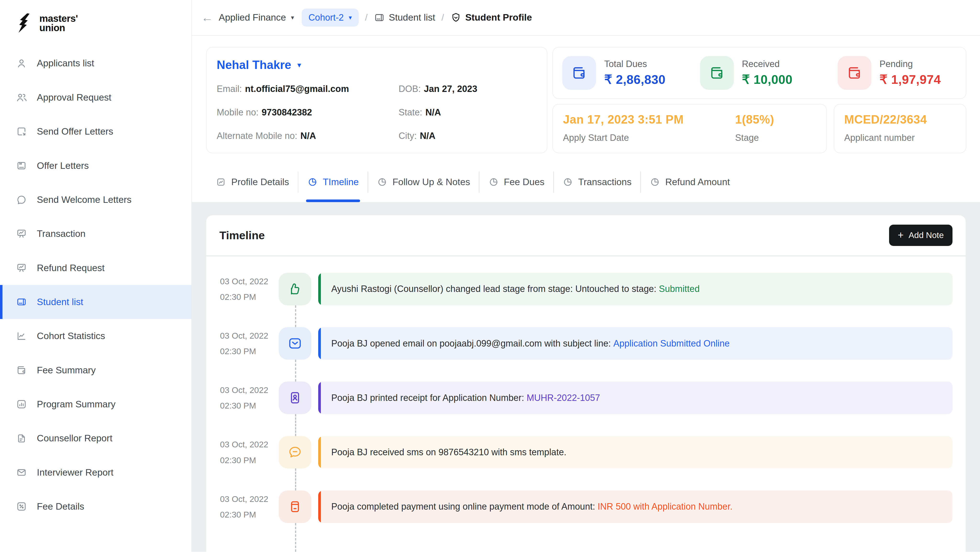  I want to click on entry-highlight: INR 500 with Application Number., so click(665, 506).